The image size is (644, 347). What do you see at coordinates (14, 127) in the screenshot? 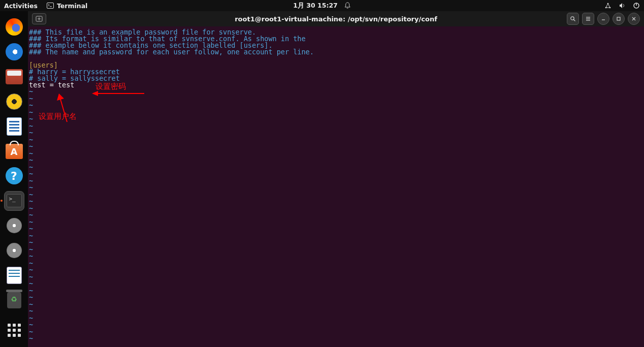
I see `writer-icon` at bounding box center [14, 127].